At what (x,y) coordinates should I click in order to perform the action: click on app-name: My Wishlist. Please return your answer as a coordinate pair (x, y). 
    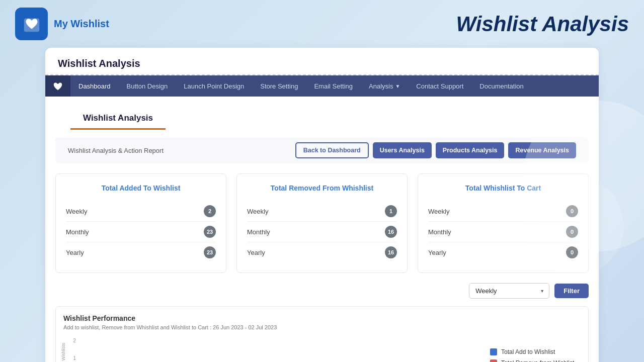
    Looking at the image, I should click on (82, 24).